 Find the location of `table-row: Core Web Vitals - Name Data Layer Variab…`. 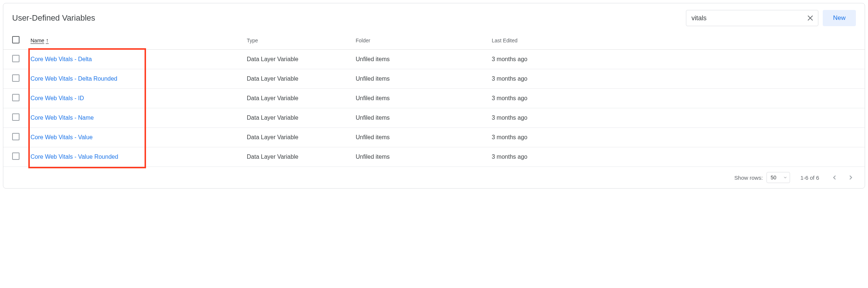

table-row: Core Web Vitals - Name Data Layer Variab… is located at coordinates (434, 118).